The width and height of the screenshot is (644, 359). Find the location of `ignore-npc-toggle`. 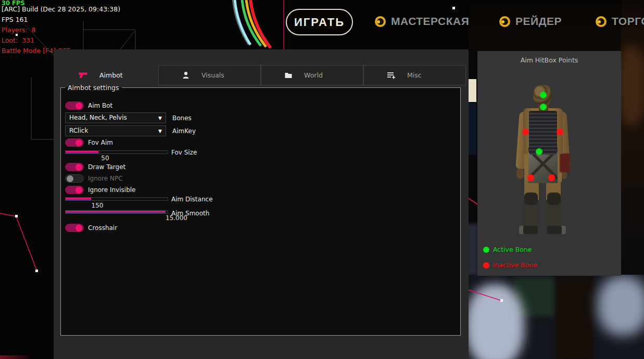

ignore-npc-toggle is located at coordinates (74, 178).